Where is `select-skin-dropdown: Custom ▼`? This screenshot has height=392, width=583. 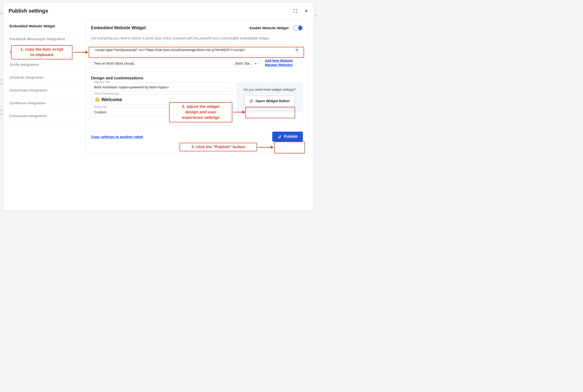 select-skin-dropdown: Custom ▼ is located at coordinates (161, 112).